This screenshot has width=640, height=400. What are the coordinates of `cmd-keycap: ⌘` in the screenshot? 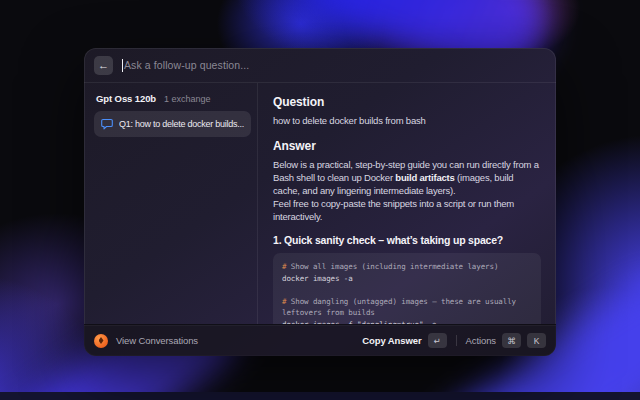 It's located at (512, 340).